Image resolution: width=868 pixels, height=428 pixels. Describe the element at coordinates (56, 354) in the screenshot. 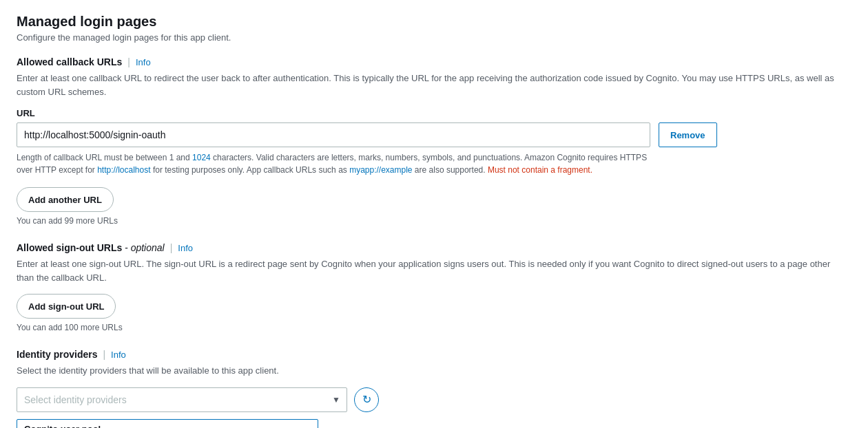

I see `identity-providers-title: Identity providers` at that location.